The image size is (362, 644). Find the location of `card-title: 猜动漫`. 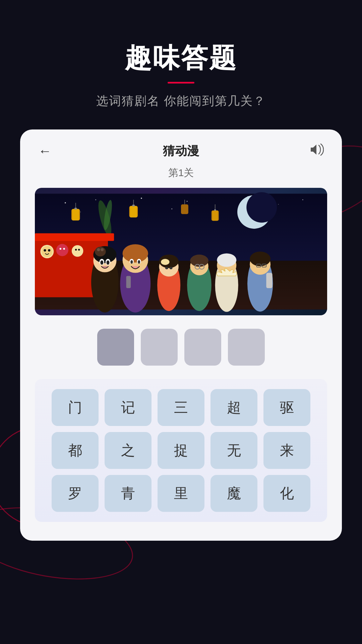

card-title: 猜动漫 is located at coordinates (181, 151).